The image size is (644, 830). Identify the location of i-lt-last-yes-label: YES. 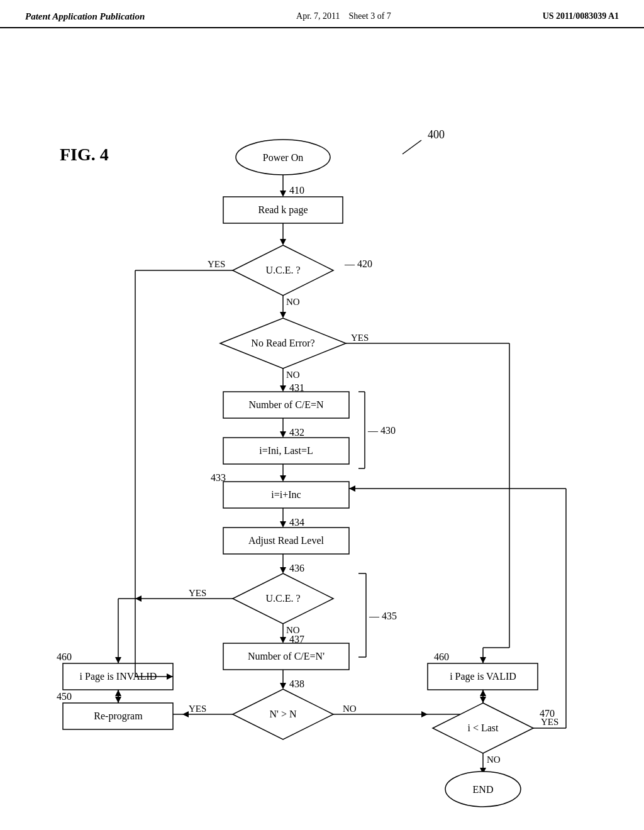
(550, 722).